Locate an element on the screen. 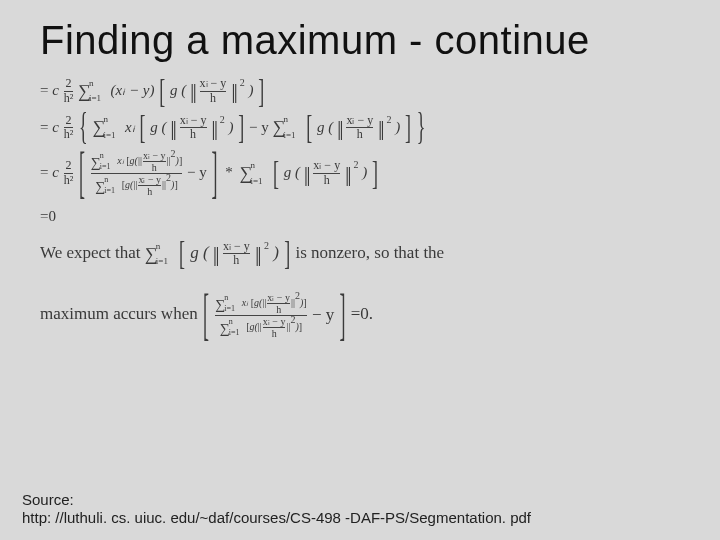 Image resolution: width=720 pixels, height=540 pixels. text-nonzero: is nonzero, so that the is located at coordinates (370, 252).